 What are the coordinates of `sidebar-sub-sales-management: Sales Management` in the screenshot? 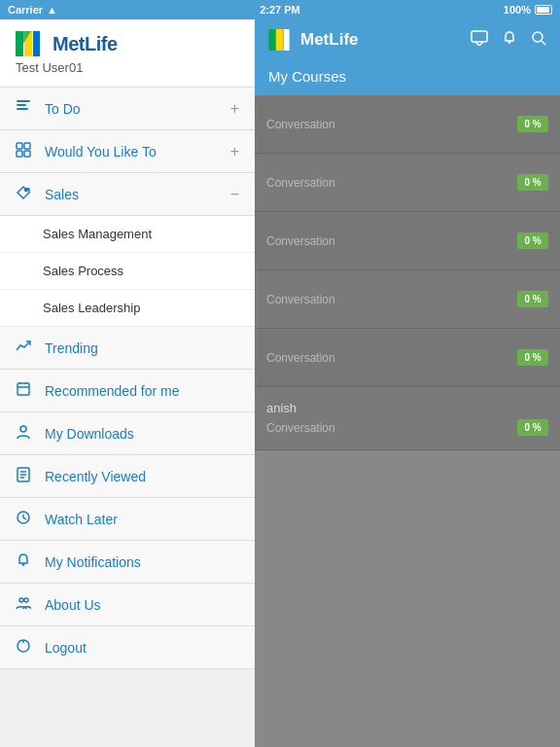 It's located at (127, 234).